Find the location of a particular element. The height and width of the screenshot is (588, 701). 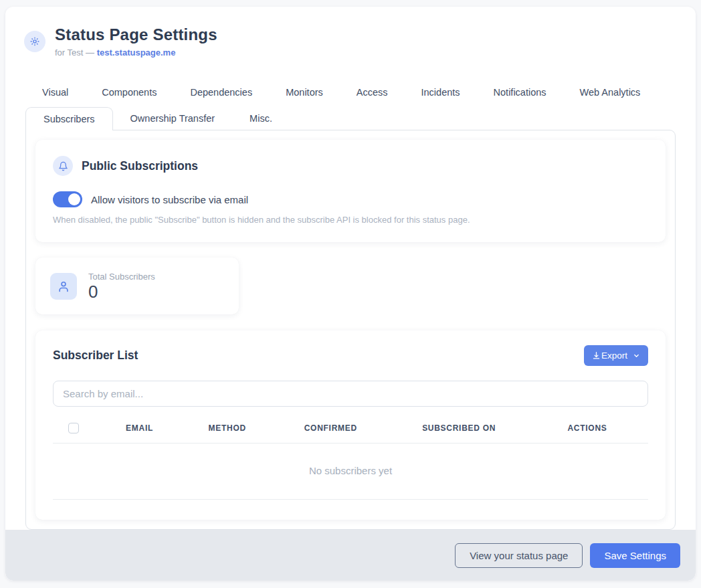

column-header-confirmed: CONFIRMED is located at coordinates (330, 428).